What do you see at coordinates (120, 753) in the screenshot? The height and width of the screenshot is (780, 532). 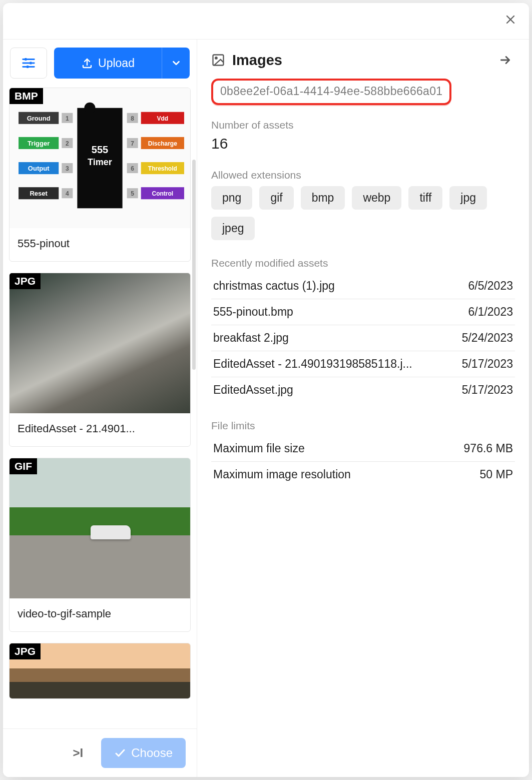 I see `check-icon` at bounding box center [120, 753].